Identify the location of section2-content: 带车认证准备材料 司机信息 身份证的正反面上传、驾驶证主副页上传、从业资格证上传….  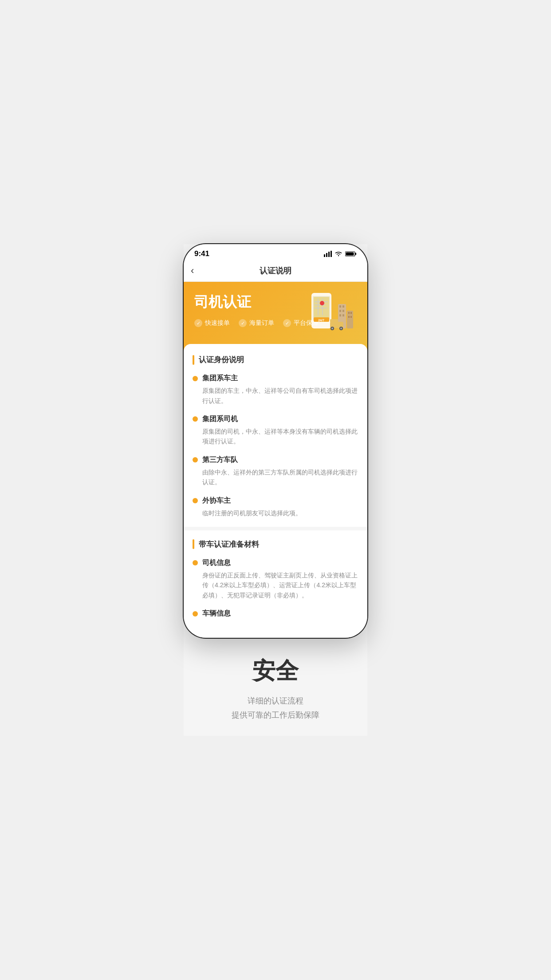
(276, 574).